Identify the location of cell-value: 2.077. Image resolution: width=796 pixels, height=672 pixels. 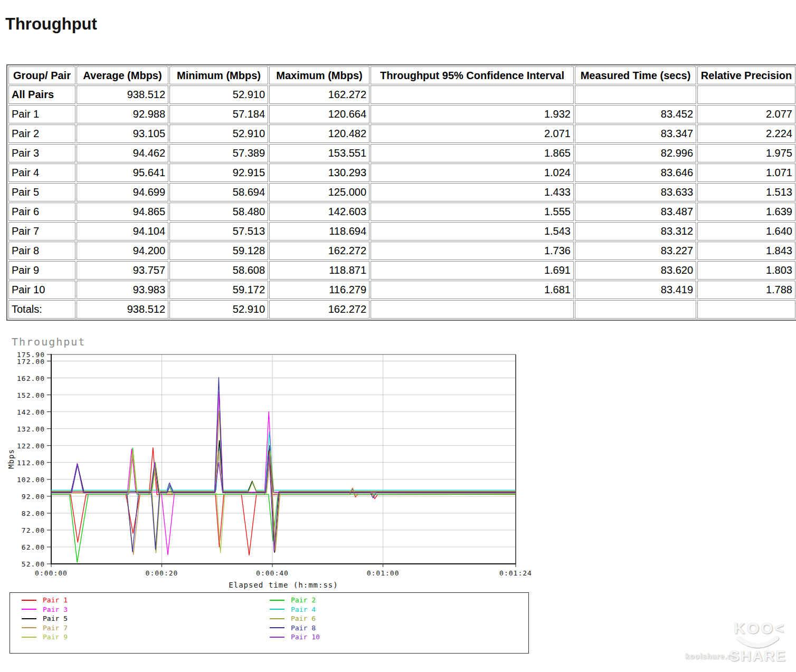
(746, 114).